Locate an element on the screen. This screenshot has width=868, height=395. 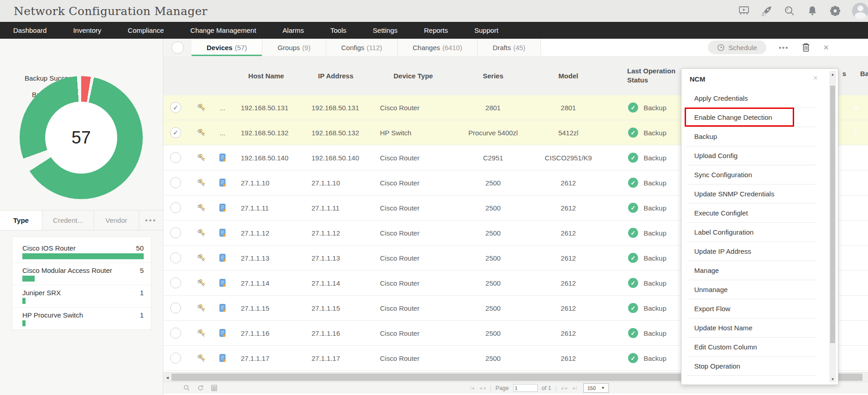
search-icon is located at coordinates (790, 11).